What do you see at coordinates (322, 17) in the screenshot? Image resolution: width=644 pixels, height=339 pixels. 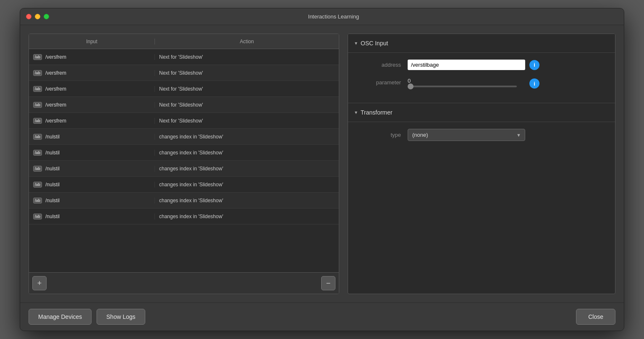 I see `titlebar: Interactions Learning` at bounding box center [322, 17].